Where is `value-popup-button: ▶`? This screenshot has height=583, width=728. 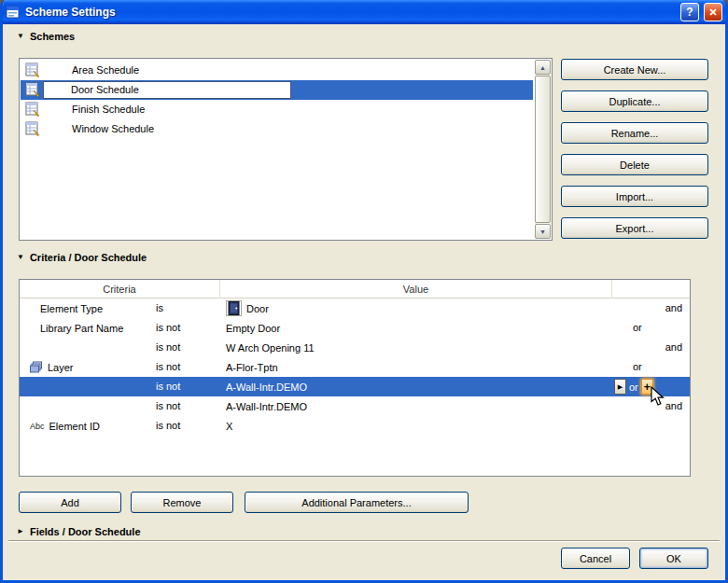
value-popup-button: ▶ is located at coordinates (620, 386).